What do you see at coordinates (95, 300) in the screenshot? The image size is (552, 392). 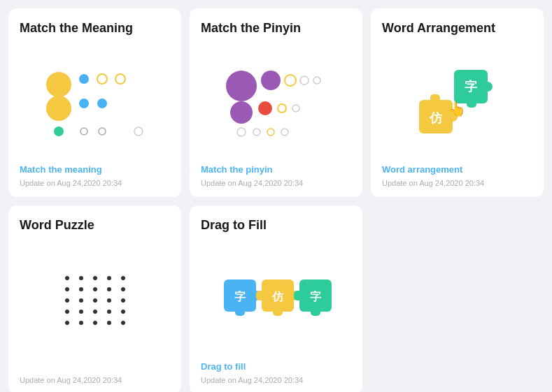 I see `visual-word-puzzle` at bounding box center [95, 300].